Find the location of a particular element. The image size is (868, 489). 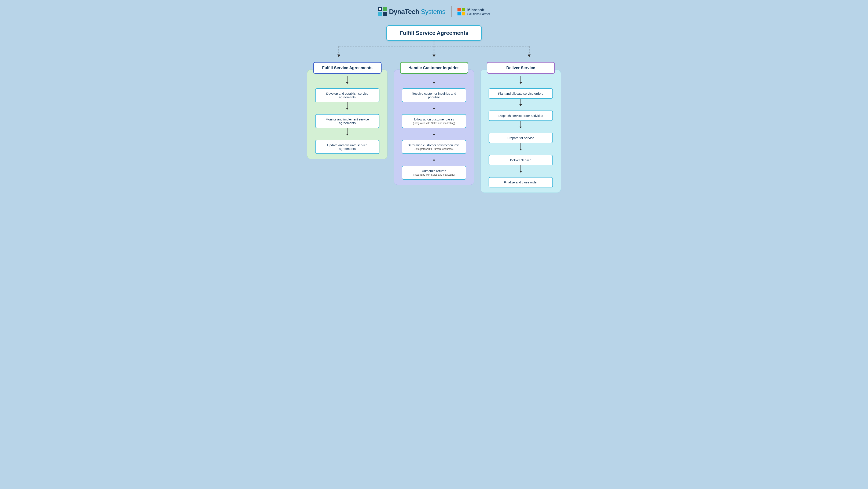

top-connectors-svg is located at coordinates (434, 51).